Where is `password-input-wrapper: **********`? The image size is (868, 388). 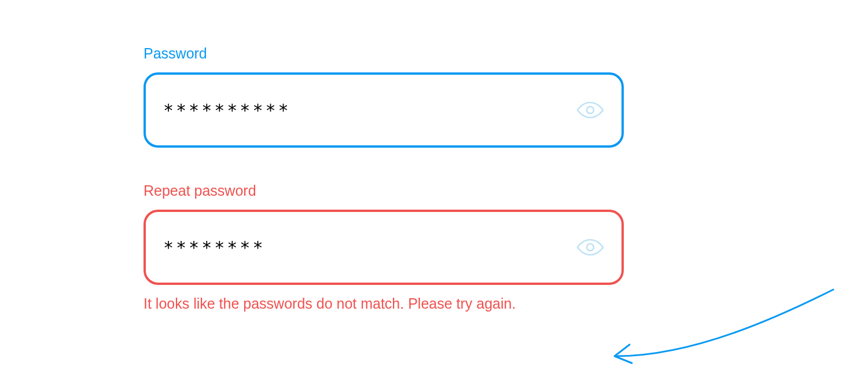
password-input-wrapper: ********** is located at coordinates (384, 110).